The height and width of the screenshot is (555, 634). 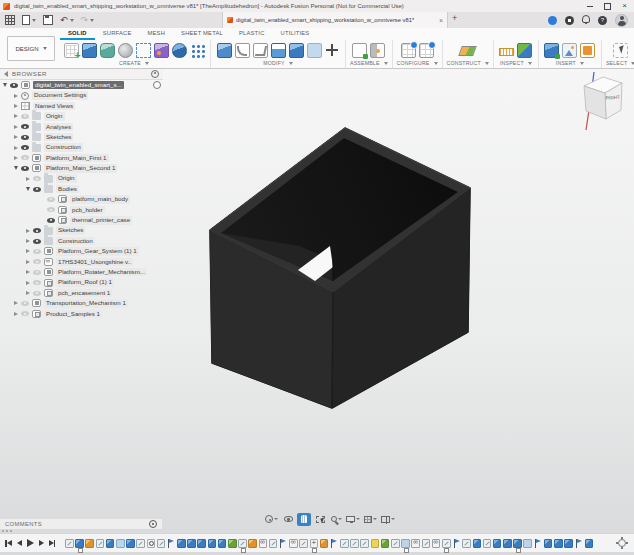 I want to click on revolve-feature-icon, so click(x=152, y=544).